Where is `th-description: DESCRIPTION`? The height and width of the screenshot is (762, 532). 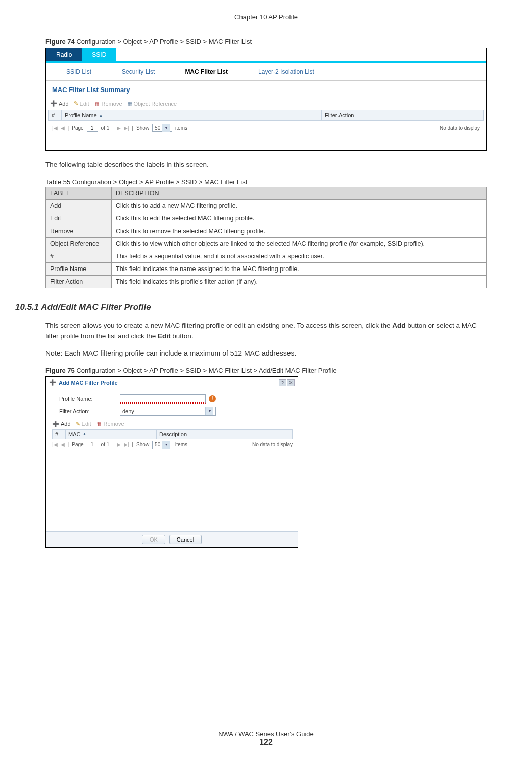 th-description: DESCRIPTION is located at coordinates (299, 193).